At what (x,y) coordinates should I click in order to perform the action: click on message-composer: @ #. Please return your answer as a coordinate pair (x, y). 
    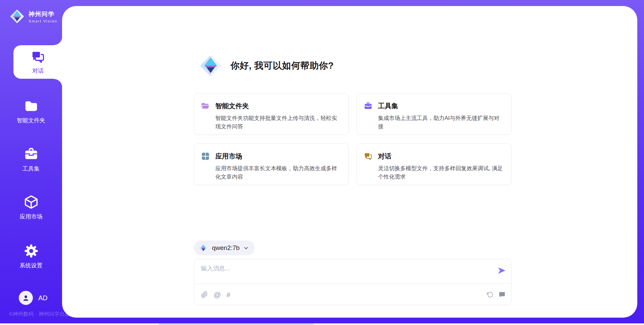
    Looking at the image, I should click on (353, 282).